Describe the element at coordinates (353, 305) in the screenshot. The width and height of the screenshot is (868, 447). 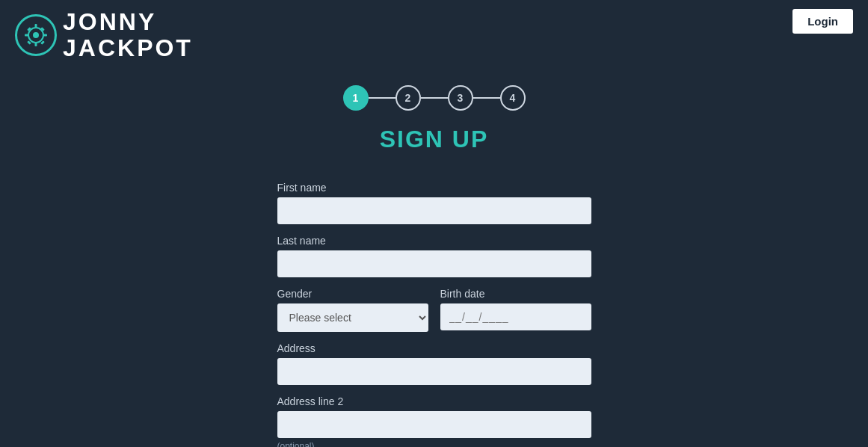
I see `gender-col: Gender Please select Male Female Other` at that location.